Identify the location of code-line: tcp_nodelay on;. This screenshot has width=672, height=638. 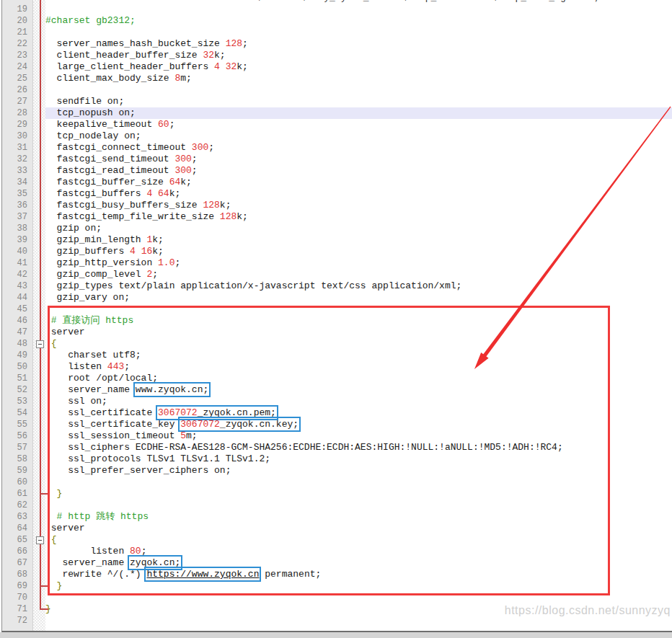
(359, 136).